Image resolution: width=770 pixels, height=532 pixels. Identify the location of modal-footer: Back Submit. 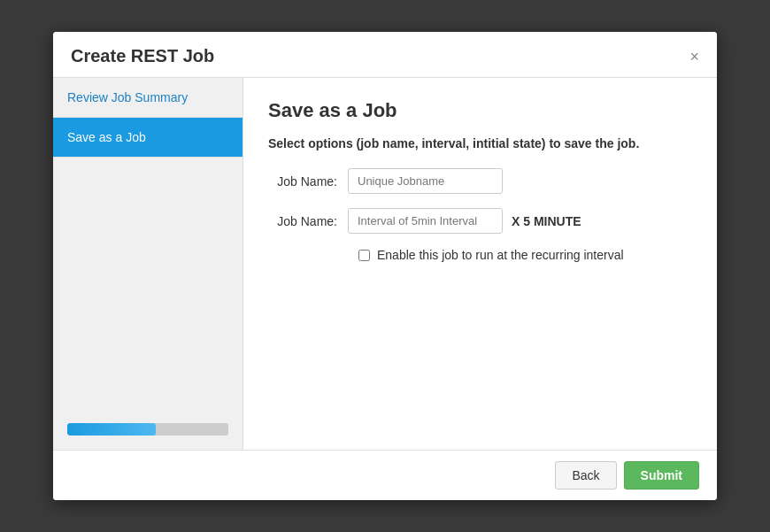
(385, 474).